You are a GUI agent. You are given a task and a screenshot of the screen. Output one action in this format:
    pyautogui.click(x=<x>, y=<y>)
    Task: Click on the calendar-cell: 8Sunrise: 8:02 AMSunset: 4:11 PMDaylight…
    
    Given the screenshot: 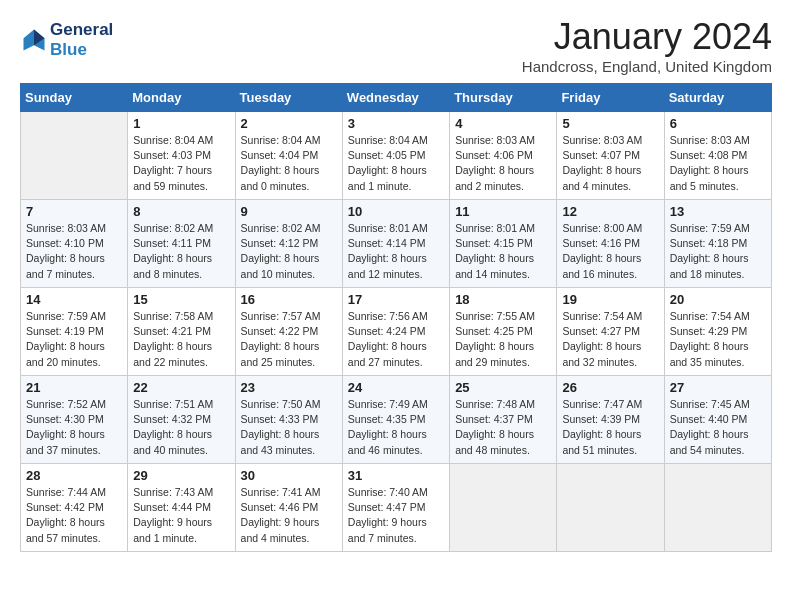 What is the action you would take?
    pyautogui.click(x=182, y=244)
    